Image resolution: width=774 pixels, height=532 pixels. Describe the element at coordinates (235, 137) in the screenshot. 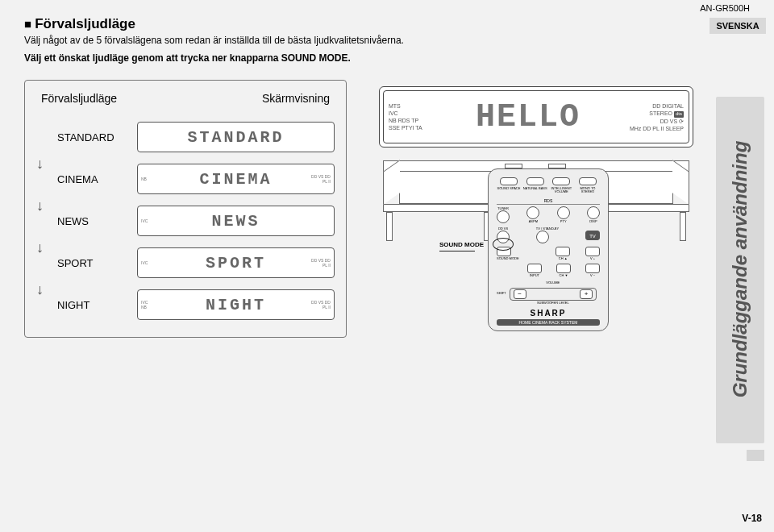

I see `lcd-seg: STANDARD` at that location.